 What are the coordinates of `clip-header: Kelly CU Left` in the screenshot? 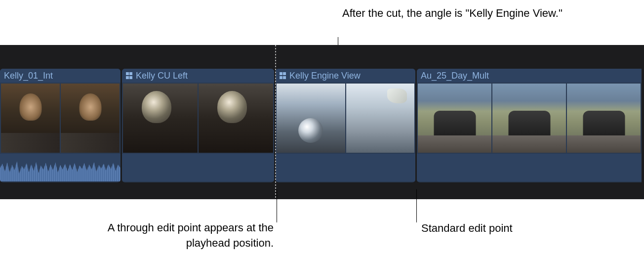 It's located at (198, 76).